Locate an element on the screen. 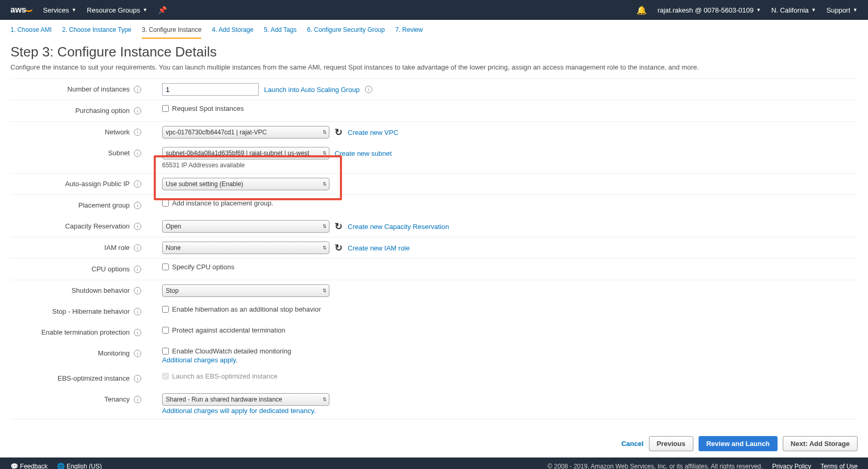  label-monitoring: Monitoring is located at coordinates (114, 353).